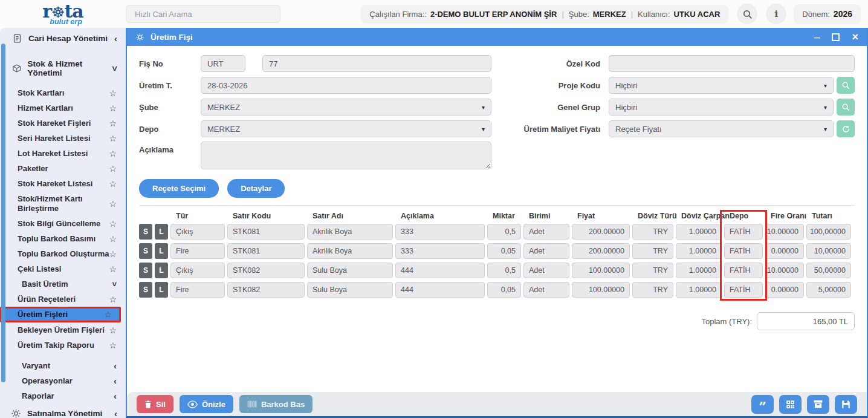  What do you see at coordinates (207, 404) in the screenshot?
I see `onizle-button: Önizle` at bounding box center [207, 404].